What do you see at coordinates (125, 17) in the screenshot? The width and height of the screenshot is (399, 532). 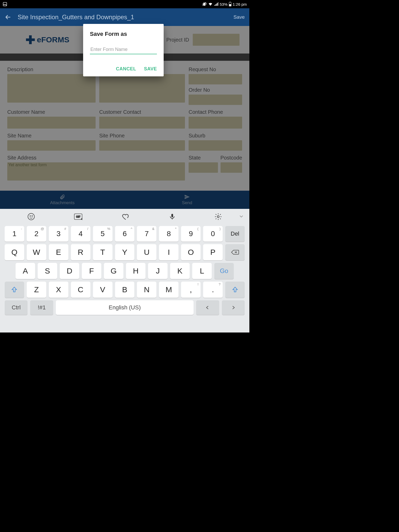 I see `app-bar: Site Inspection_Gutters and Downpipes_1 …` at bounding box center [125, 17].